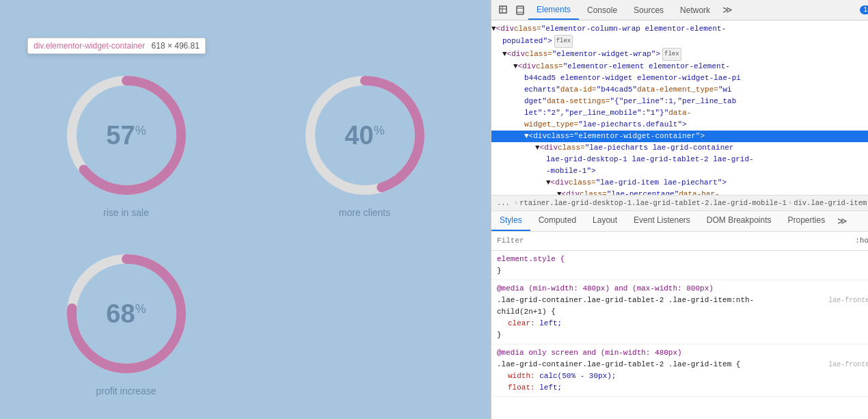  Describe the element at coordinates (649, 10) in the screenshot. I see `tab-sources: Sources` at that location.